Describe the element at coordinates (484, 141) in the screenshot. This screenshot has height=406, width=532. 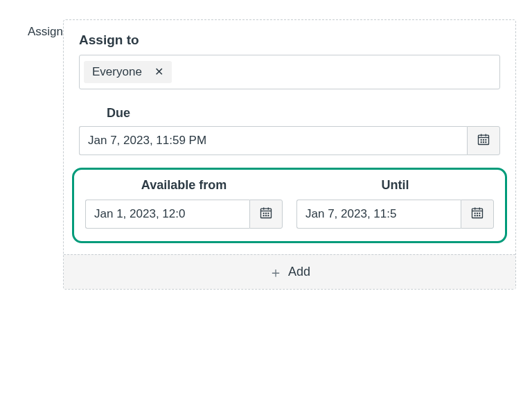
I see `due-calendar-button` at that location.